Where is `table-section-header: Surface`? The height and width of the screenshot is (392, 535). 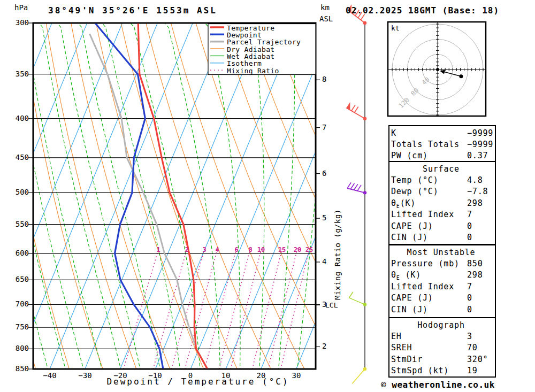
table-section-header: Surface is located at coordinates (441, 169).